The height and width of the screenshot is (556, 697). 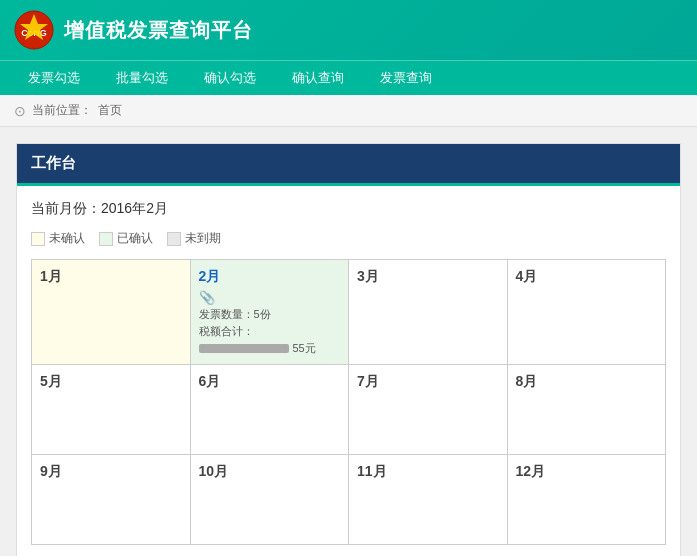 What do you see at coordinates (348, 111) in the screenshot?
I see `breadcrumb: ⊙ 当前位置： 首页` at bounding box center [348, 111].